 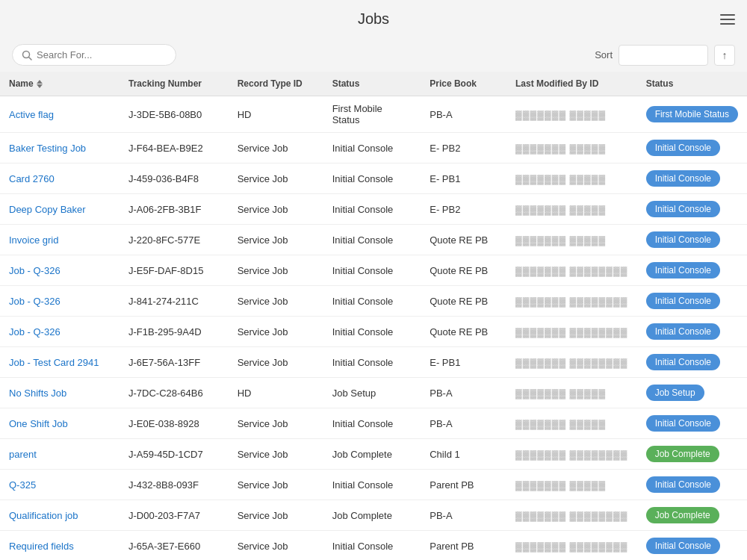 What do you see at coordinates (34, 240) in the screenshot?
I see `job-name-link: Invoice grid` at bounding box center [34, 240].